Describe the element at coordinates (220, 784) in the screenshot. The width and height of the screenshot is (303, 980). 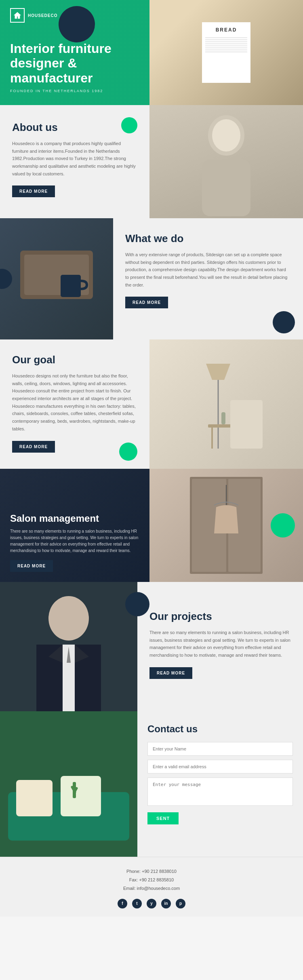
I see `contact-right-panel: Contact us SENT` at that location.